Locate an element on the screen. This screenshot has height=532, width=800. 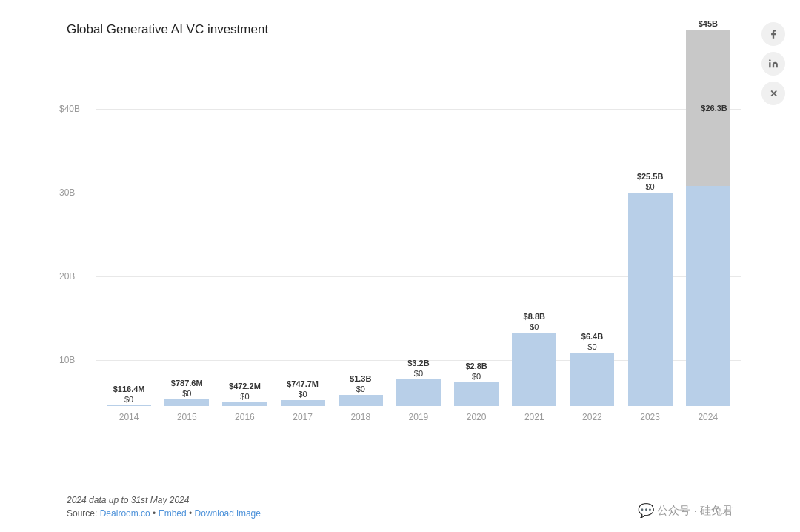
bar-2024-label-top: $45B is located at coordinates (708, 24).